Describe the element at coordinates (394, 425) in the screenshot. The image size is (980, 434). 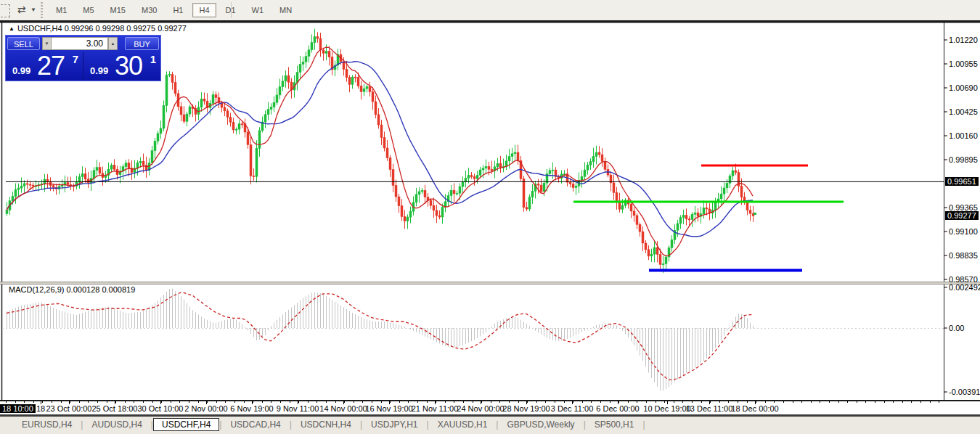
I see `chart-tab-usdjpy: USDJPY,H1` at that location.